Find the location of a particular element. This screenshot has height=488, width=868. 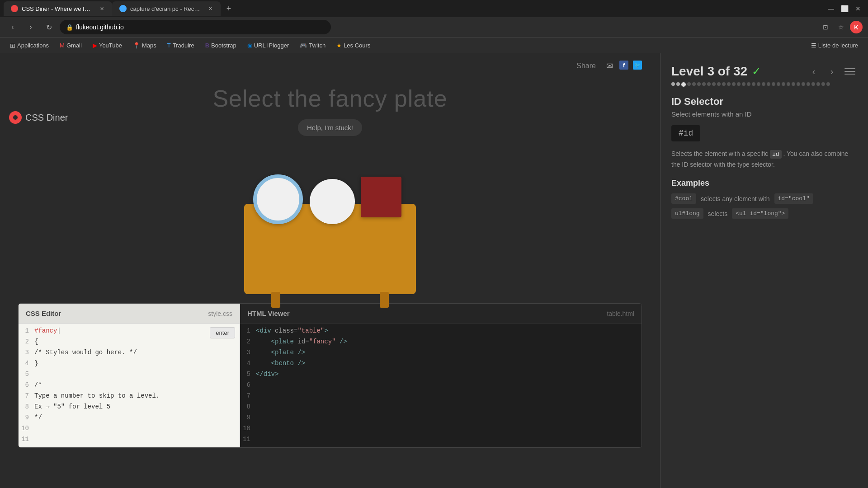

bookmark-maps-label: Maps is located at coordinates (149, 45).